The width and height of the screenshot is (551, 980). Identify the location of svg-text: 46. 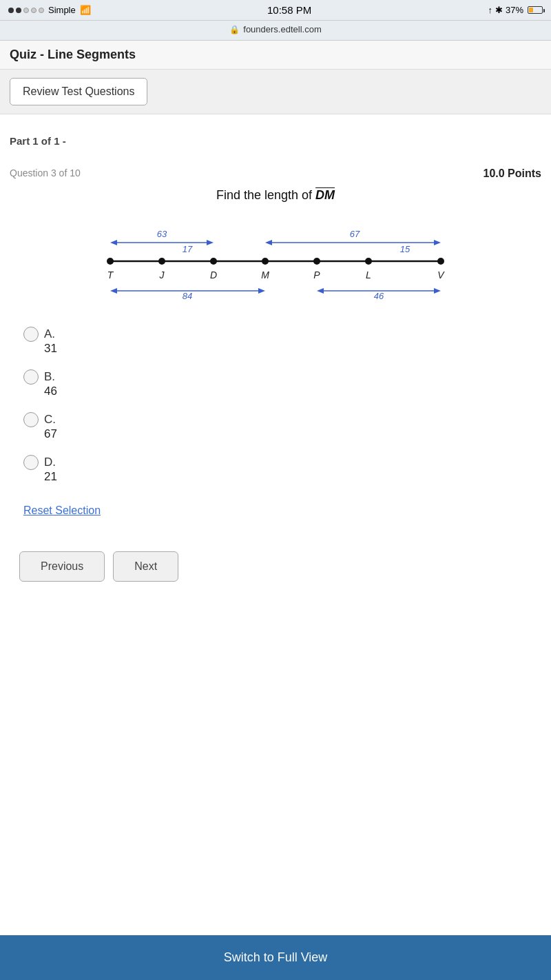
(379, 296).